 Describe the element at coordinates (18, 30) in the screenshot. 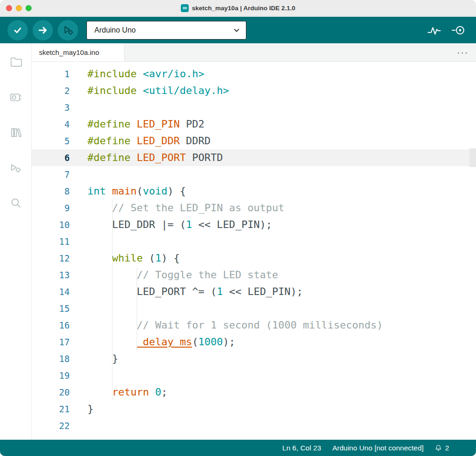

I see `verify-button` at that location.